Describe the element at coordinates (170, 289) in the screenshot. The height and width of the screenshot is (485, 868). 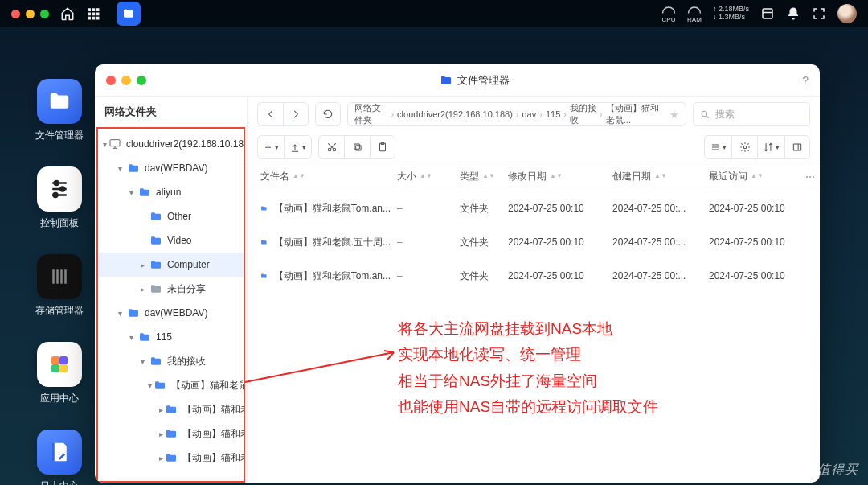
I see `tree-node: ▸来自分享` at that location.